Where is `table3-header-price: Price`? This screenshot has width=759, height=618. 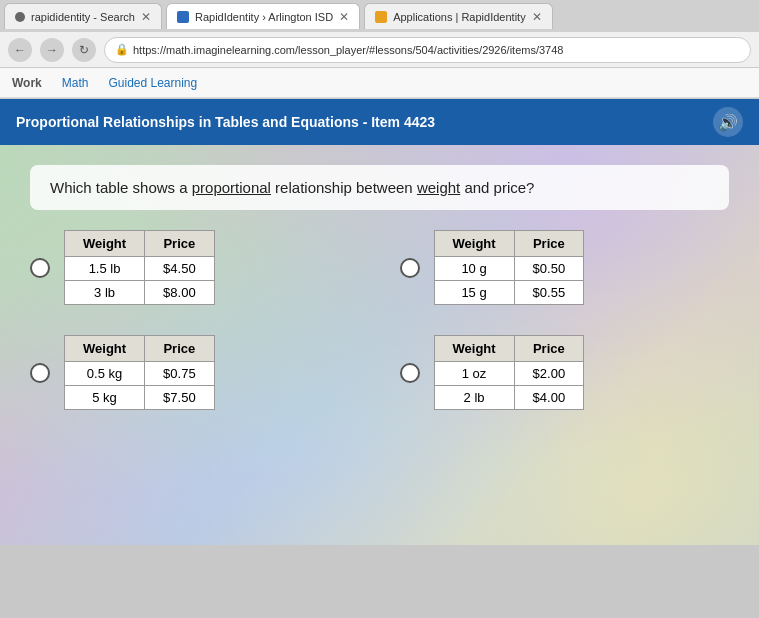
table3-header-price: Price is located at coordinates (180, 349).